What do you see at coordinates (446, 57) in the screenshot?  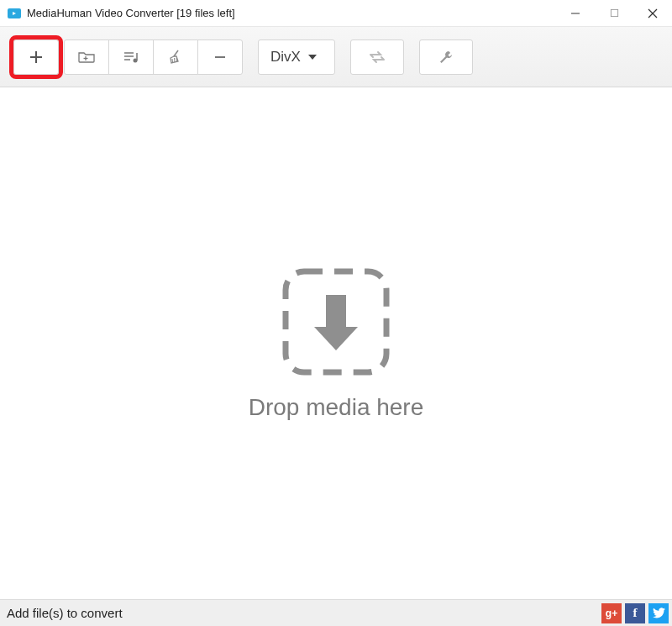 I see `wrench-icon` at bounding box center [446, 57].